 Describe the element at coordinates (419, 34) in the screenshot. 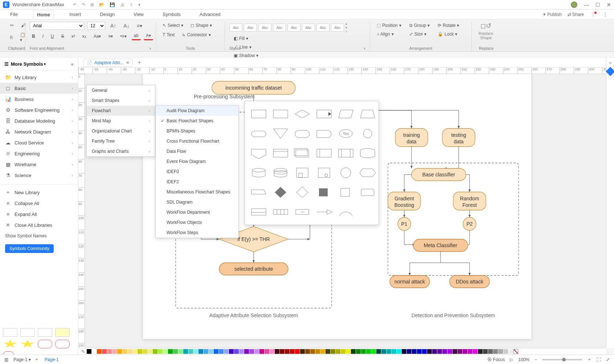

I see `size-button: ⤢ Size▾` at that location.